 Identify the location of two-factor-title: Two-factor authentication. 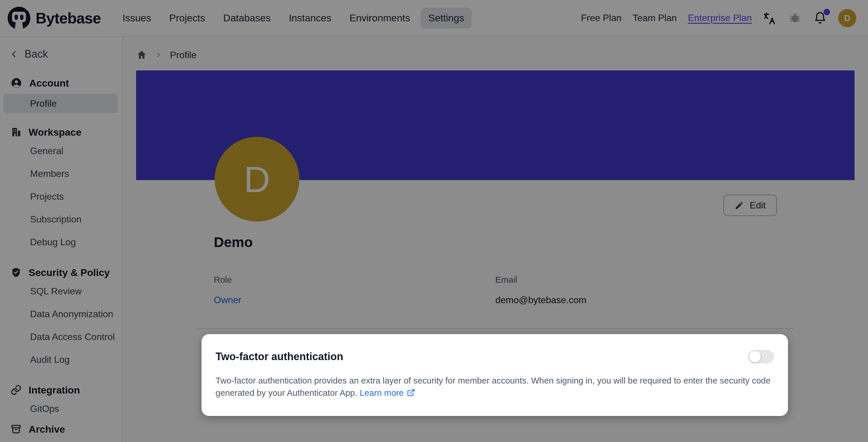
(279, 357).